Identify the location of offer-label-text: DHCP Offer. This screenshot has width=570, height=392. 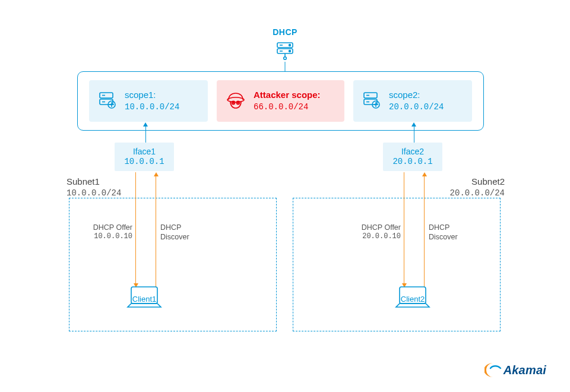
(109, 227).